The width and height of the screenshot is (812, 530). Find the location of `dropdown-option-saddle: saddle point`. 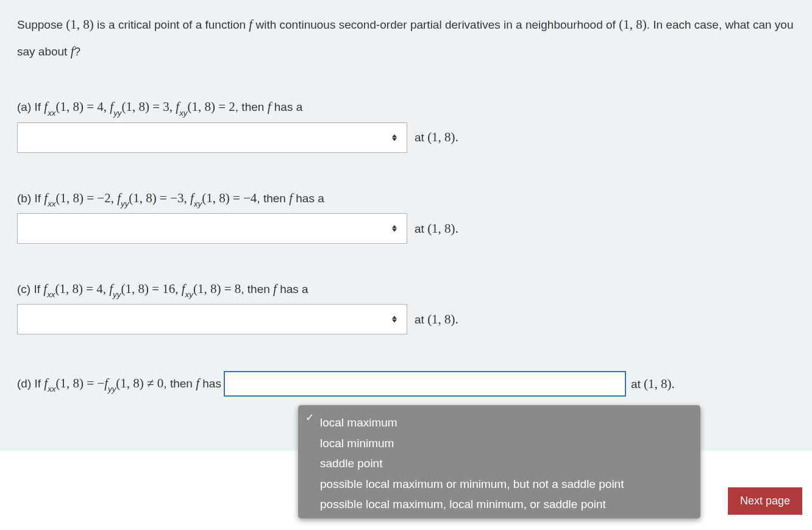

dropdown-option-saddle: saddle point is located at coordinates (499, 464).